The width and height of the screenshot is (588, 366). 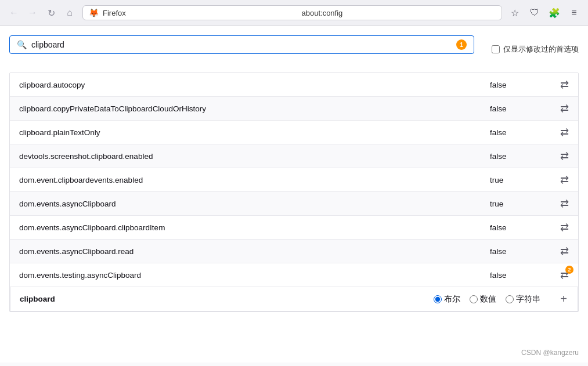 What do you see at coordinates (245, 204) in the screenshot?
I see `pref-name: dom.events.asyncClipboard` at bounding box center [245, 204].